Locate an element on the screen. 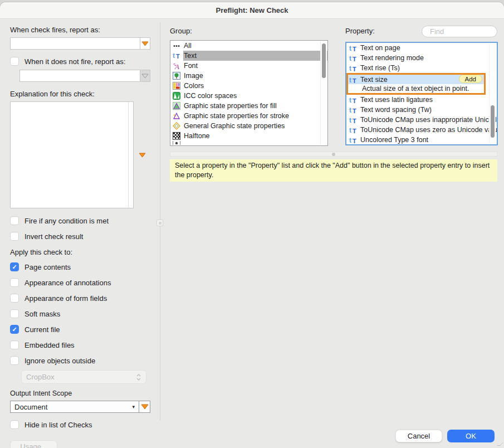  invert-checkbox is located at coordinates (14, 236).